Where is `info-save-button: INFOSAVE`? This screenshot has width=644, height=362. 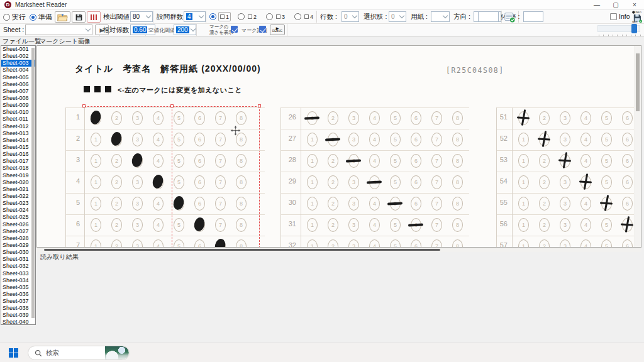 info-save-button: INFOSAVE is located at coordinates (637, 18).